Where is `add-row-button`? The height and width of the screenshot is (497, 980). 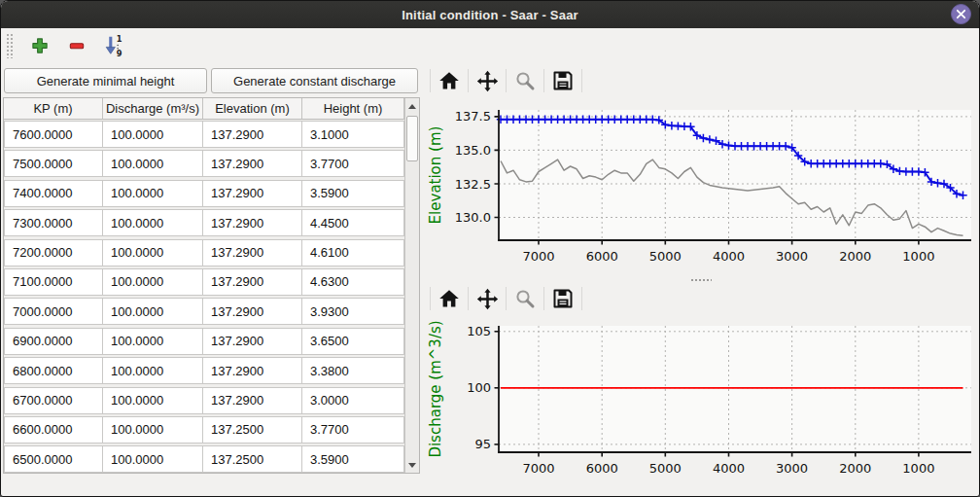 add-row-button is located at coordinates (40, 46).